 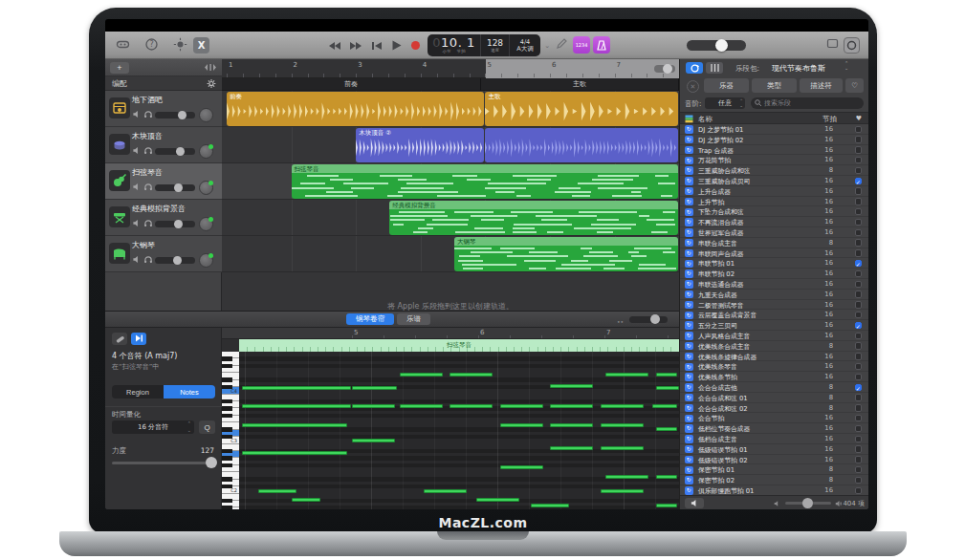 What do you see at coordinates (855, 86) in the screenshot?
I see `favorites-heart-button: ♡` at bounding box center [855, 86].